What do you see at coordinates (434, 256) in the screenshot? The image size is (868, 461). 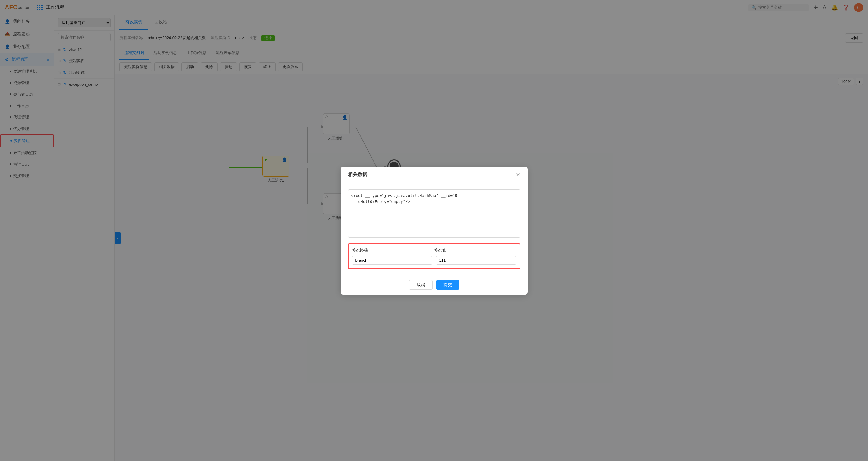 I see `edit-section: 修改路径 修改值` at bounding box center [434, 256].